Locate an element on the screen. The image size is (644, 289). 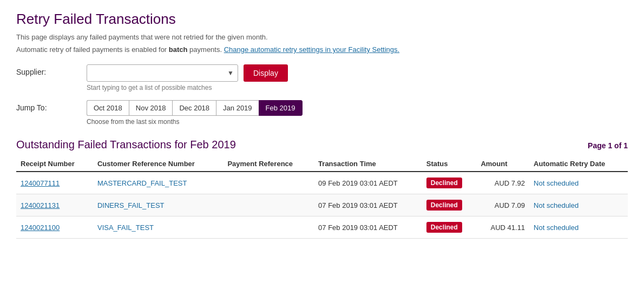
table-header: Receipt NumberCustomer Reference NumberP… is located at coordinates (322, 164).